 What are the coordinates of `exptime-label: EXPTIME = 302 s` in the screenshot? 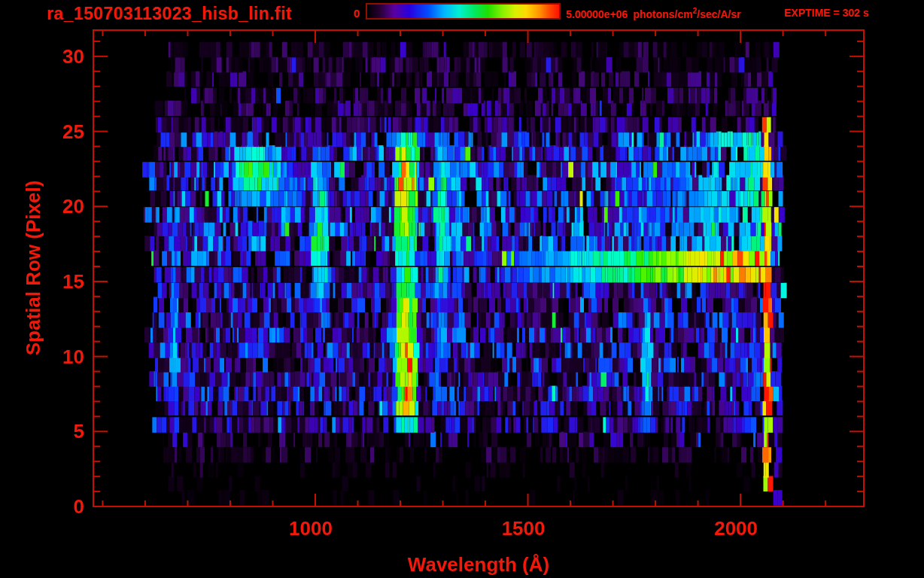 It's located at (826, 13).